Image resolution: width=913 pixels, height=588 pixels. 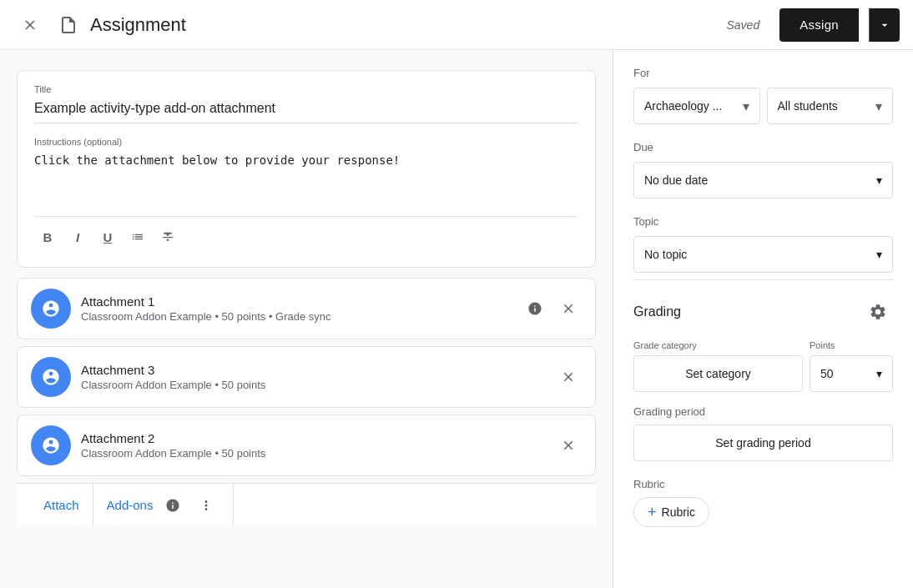 I want to click on attachment-item: Attachment 3 Classroom Addon Example • 5…, so click(x=306, y=377).